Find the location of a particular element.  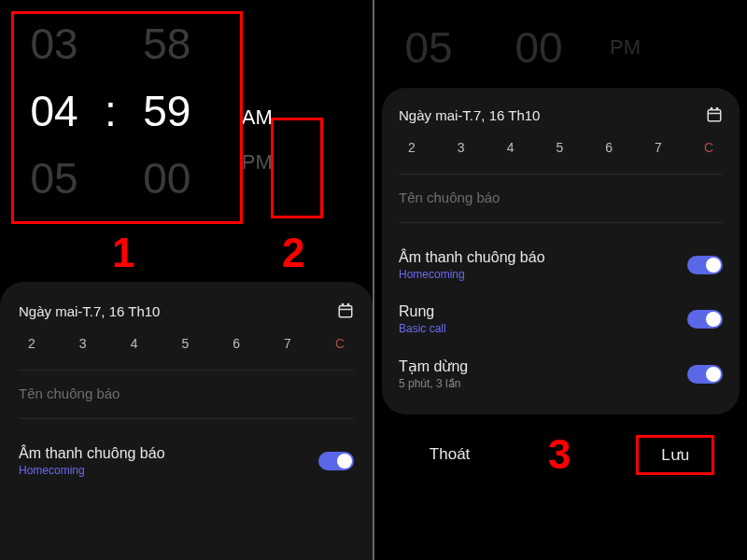

cancel-button: Thoát is located at coordinates (450, 455).